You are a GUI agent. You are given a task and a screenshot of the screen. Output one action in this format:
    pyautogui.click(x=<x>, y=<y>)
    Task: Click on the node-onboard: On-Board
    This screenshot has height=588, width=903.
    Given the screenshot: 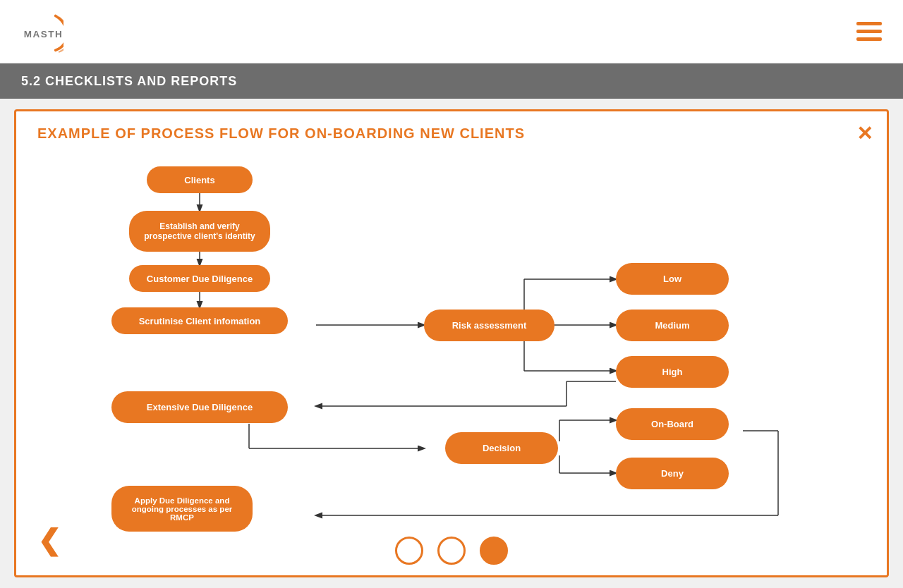 What is the action you would take?
    pyautogui.click(x=672, y=424)
    